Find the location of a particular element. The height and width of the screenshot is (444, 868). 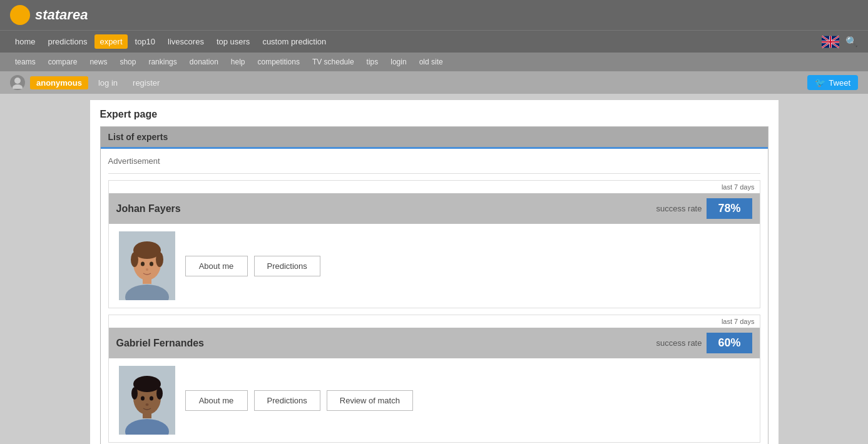

subnav-donation: donation is located at coordinates (204, 62).